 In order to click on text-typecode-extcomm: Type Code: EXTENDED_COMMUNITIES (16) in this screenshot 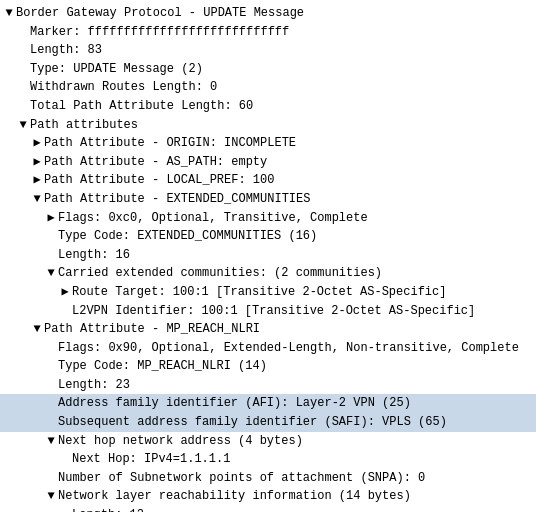, I will do `click(188, 236)`.